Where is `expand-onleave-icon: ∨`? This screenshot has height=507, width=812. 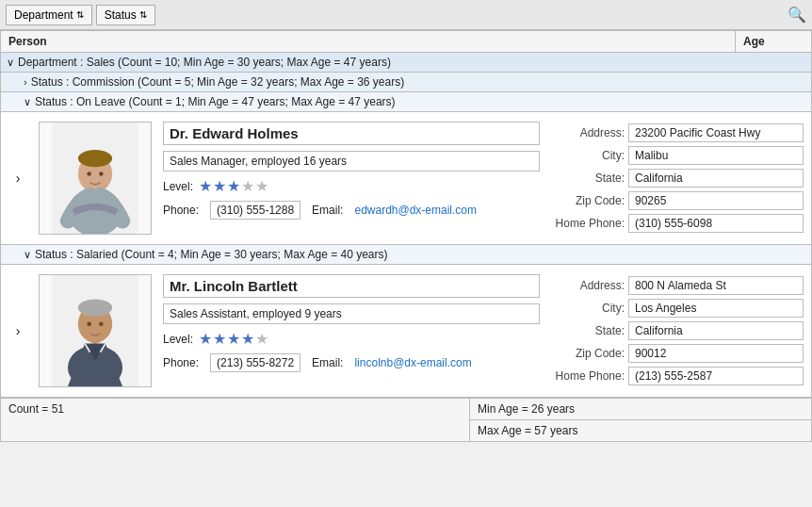
expand-onleave-icon: ∨ is located at coordinates (27, 102).